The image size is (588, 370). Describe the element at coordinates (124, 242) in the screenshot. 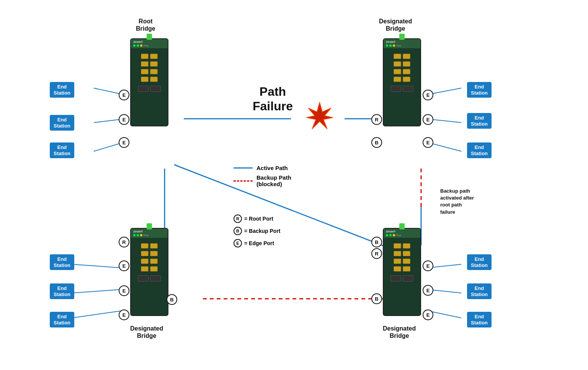

I see `port-badge-R-bl: R` at that location.